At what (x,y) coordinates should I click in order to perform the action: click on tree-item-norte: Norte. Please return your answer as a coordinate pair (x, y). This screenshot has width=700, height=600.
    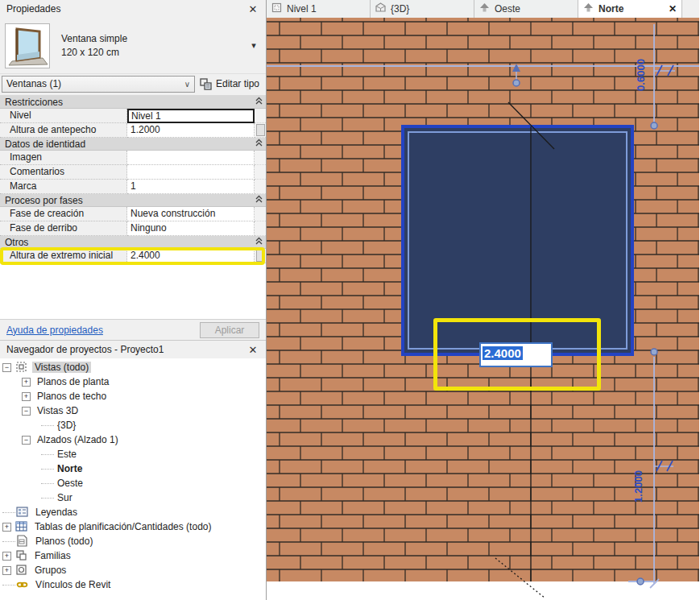
    Looking at the image, I should click on (133, 469).